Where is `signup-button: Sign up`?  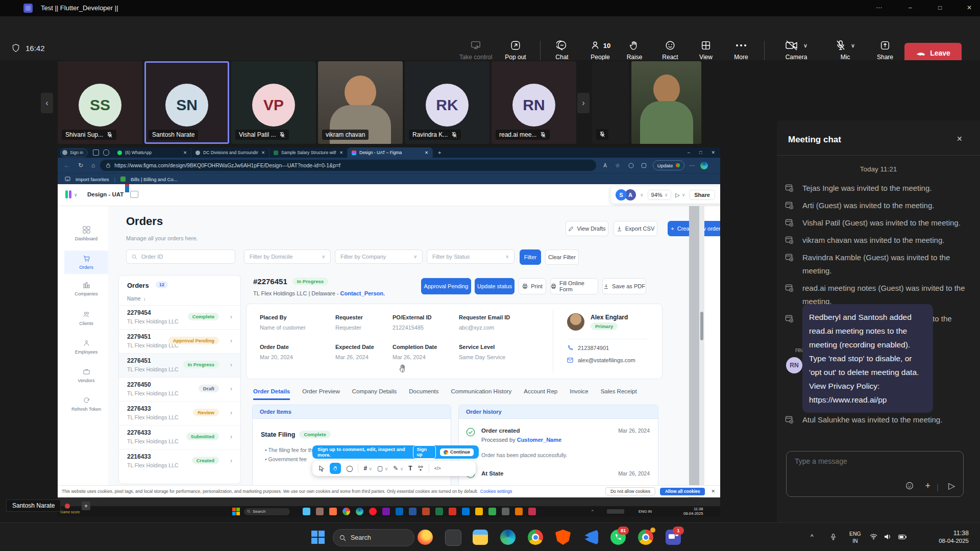
signup-button: Sign up is located at coordinates (425, 452).